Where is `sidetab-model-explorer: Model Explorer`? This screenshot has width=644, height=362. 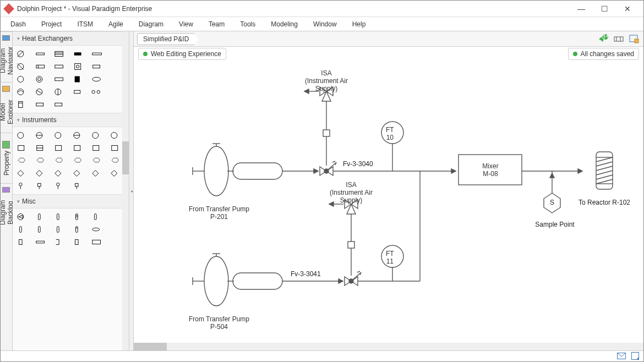
sidetab-model-explorer: Model Explorer is located at coordinates (7, 107).